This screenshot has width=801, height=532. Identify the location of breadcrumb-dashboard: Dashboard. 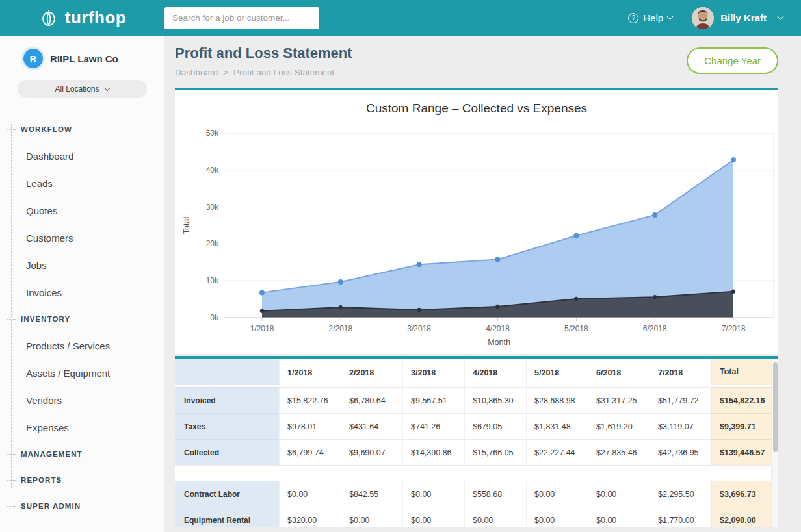
(196, 73).